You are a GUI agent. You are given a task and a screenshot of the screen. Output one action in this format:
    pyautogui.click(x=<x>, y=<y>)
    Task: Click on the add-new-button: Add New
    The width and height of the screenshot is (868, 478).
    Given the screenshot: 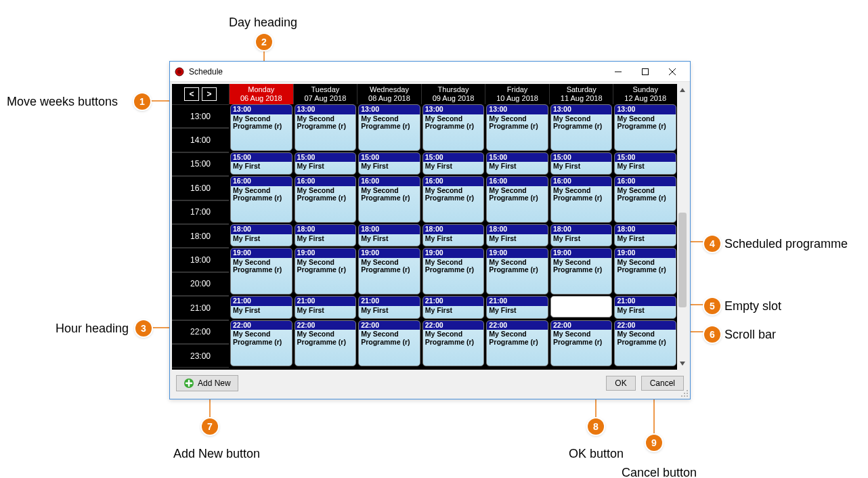 What is the action you would take?
    pyautogui.click(x=207, y=383)
    